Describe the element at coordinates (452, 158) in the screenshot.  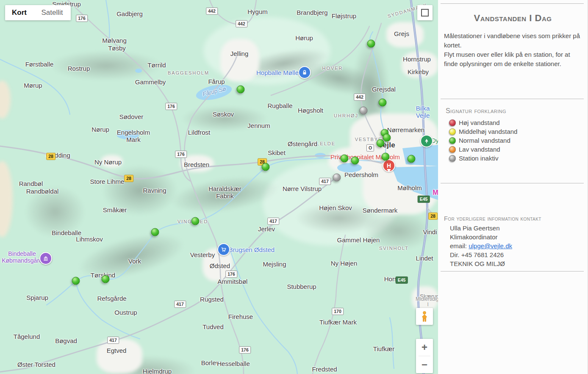
I see `legend-dot-gray-icon` at that location.